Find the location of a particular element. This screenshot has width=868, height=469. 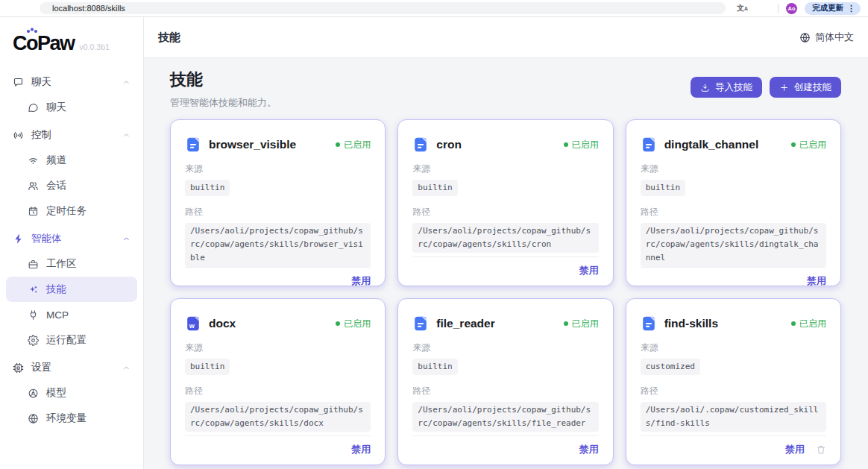

update-label: 完成更新 is located at coordinates (828, 8).